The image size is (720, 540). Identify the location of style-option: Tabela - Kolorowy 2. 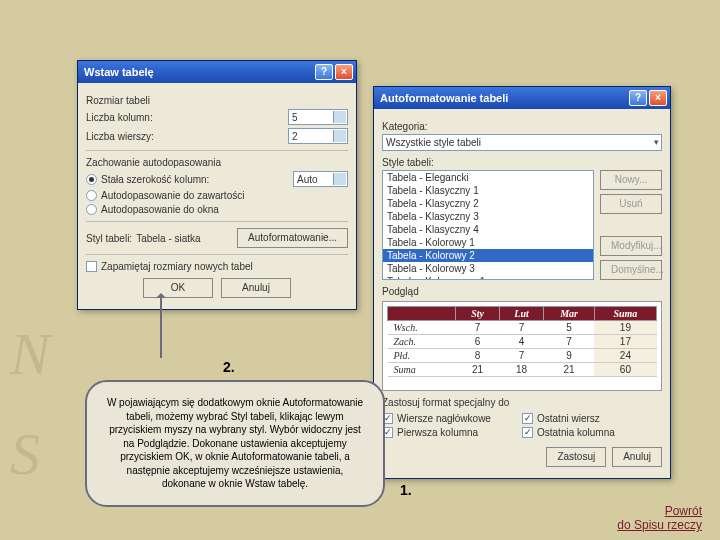
(488, 256).